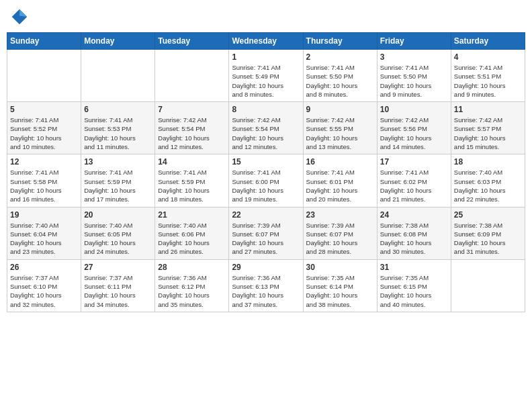 Image resolution: width=532 pixels, height=411 pixels. I want to click on calendar-cell: 19Sunrise: 7:40 AM Sunset: 6:04 PM Dayli…, so click(44, 233).